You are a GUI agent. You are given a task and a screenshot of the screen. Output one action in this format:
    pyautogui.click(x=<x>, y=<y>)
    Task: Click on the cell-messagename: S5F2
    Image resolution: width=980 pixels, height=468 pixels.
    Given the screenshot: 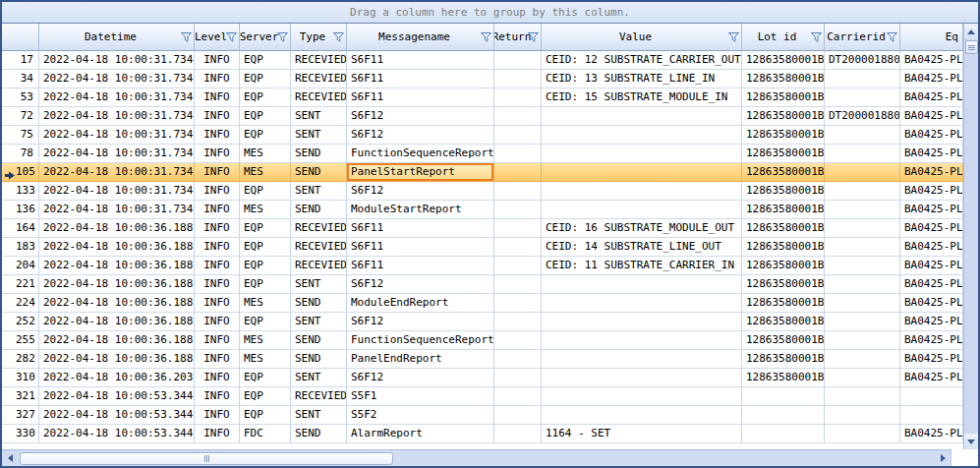 What is the action you would take?
    pyautogui.click(x=421, y=415)
    